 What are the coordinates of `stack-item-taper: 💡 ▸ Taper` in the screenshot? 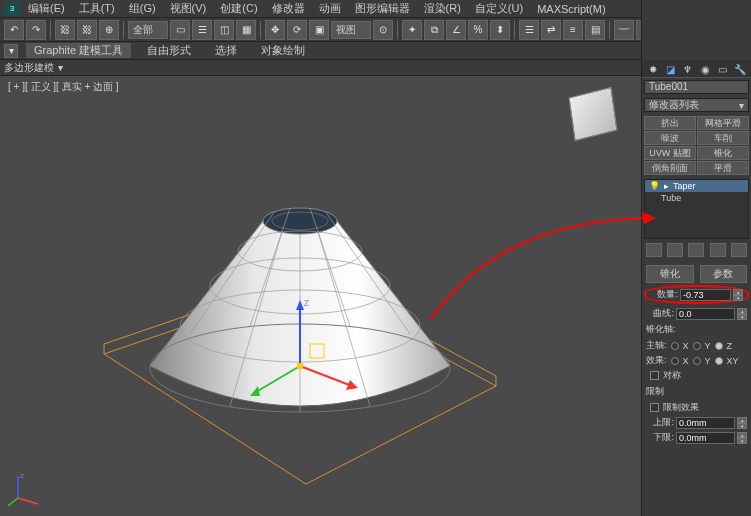 It's located at (696, 186).